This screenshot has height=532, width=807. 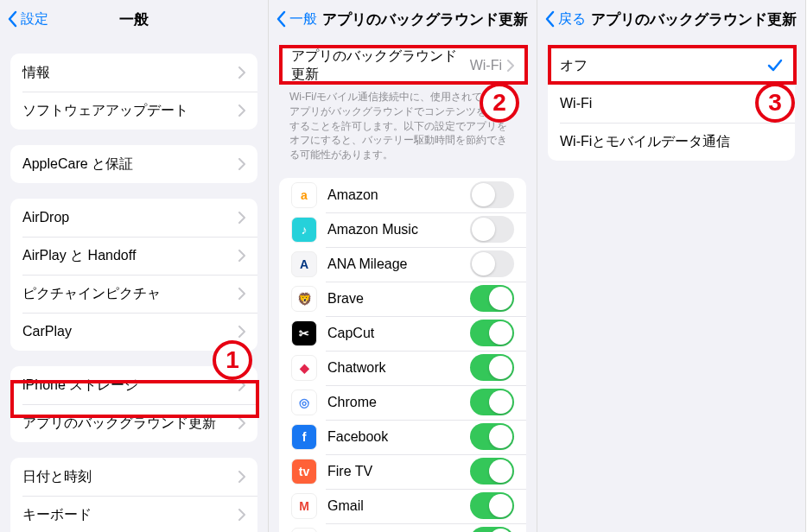 What do you see at coordinates (403, 528) in the screenshot?
I see `app-row: 📍Google Maps` at bounding box center [403, 528].